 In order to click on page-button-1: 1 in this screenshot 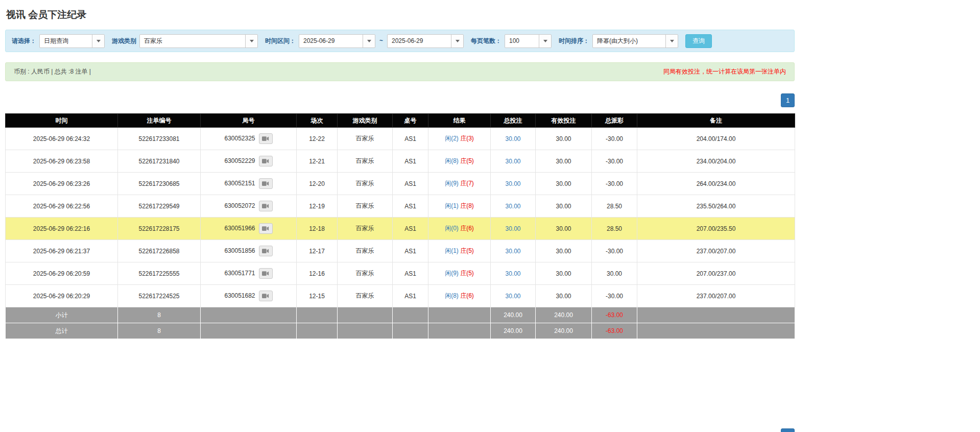, I will do `click(787, 100)`.